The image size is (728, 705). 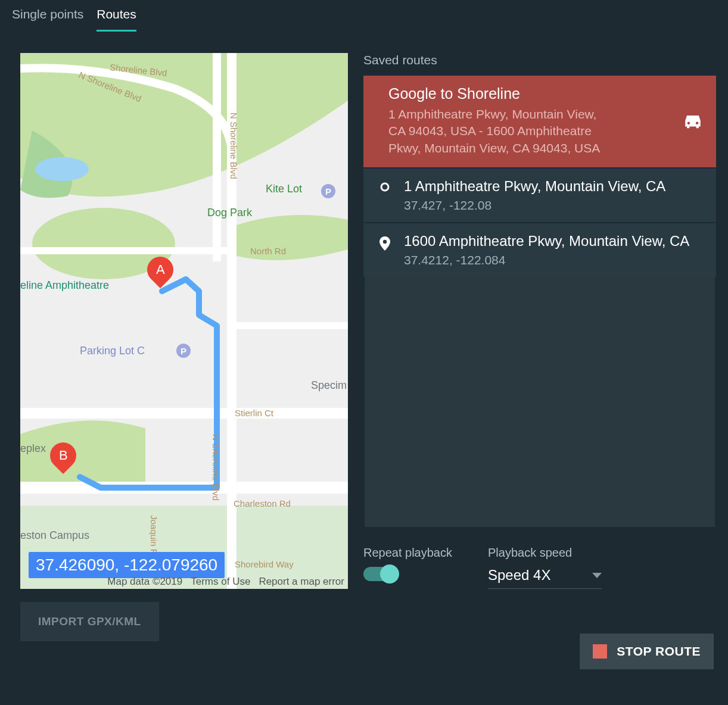 What do you see at coordinates (284, 189) in the screenshot?
I see `map-label-kite-lot: Kite Lot` at bounding box center [284, 189].